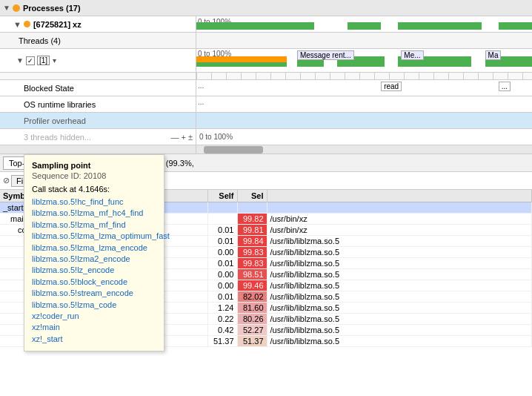  Describe the element at coordinates (252, 230) in the screenshot. I see `total-cell: 99.81` at that location.